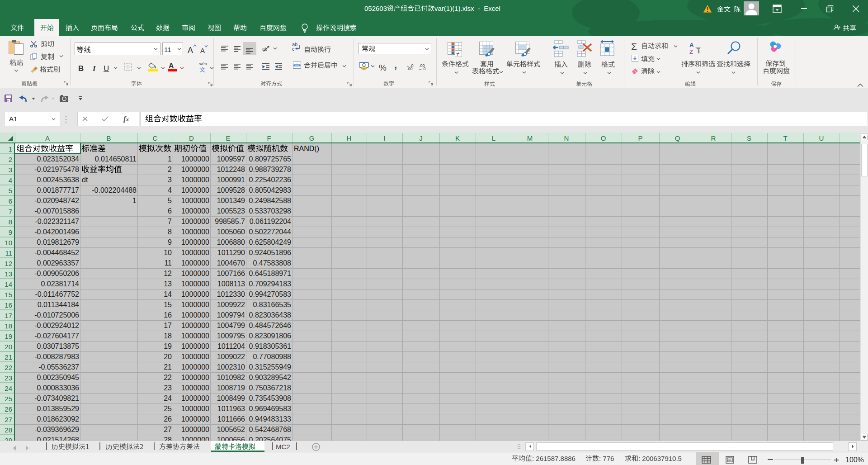 This screenshot has width=868, height=465. I want to click on svg-text: A, so click(692, 45).